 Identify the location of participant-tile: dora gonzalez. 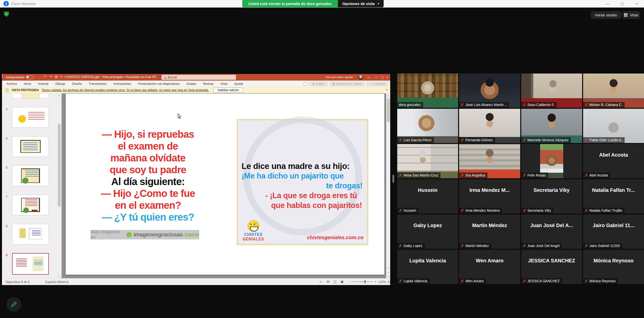
(428, 91).